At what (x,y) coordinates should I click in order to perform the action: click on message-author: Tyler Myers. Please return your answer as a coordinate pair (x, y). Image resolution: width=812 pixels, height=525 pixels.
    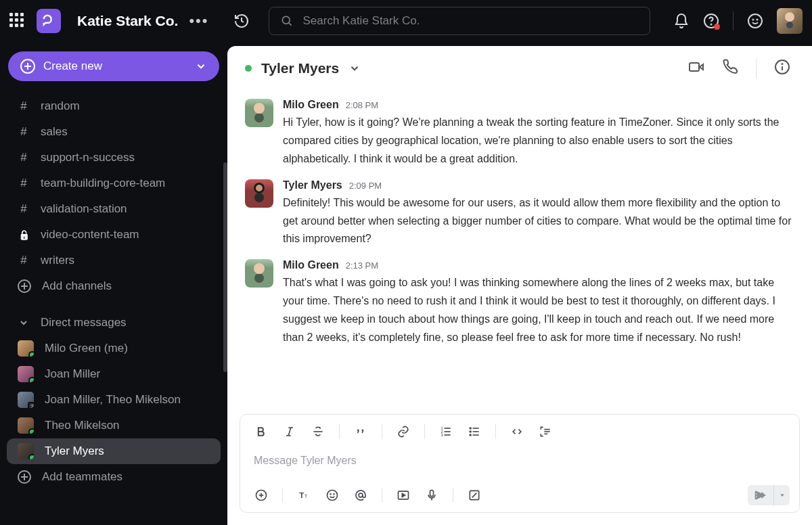
    Looking at the image, I should click on (313, 185).